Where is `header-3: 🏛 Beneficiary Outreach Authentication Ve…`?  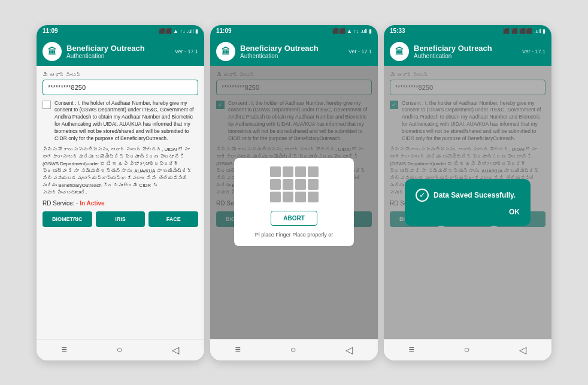
header-3: 🏛 Beneficiary Outreach Authentication Ve… is located at coordinates (468, 51).